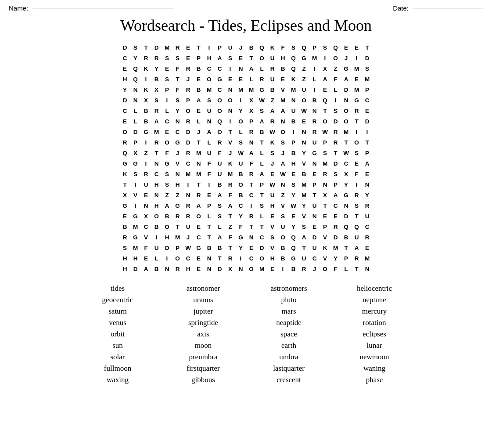 The image size is (492, 448). Describe the element at coordinates (136, 58) in the screenshot. I see `grid-cell: Y` at that location.